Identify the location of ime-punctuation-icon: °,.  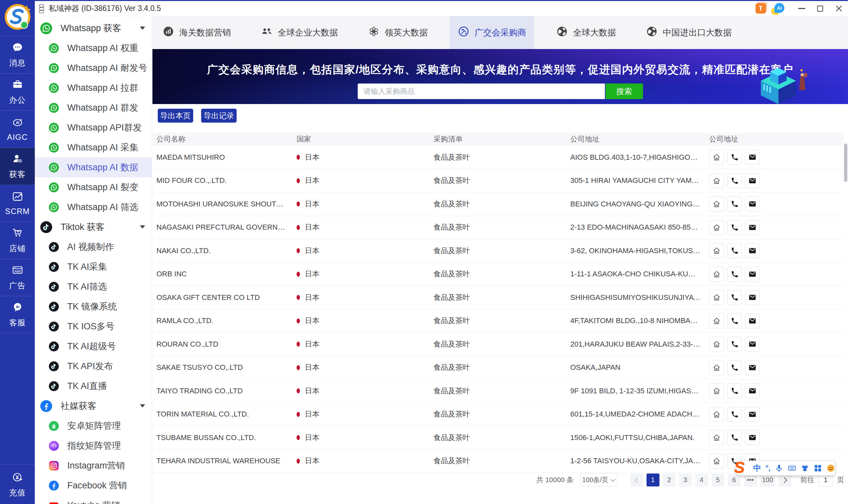
(768, 468).